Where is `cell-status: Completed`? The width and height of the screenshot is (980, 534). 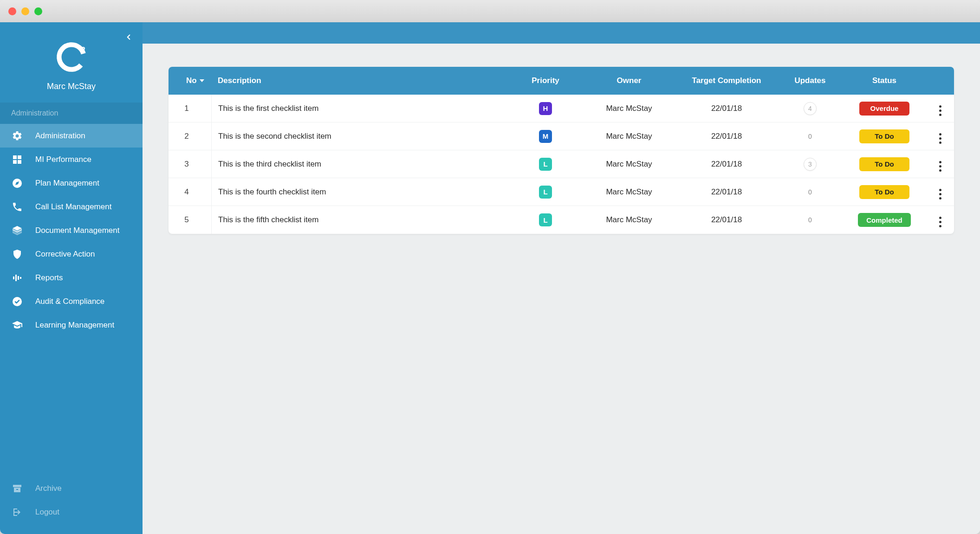
cell-status: Completed is located at coordinates (884, 220).